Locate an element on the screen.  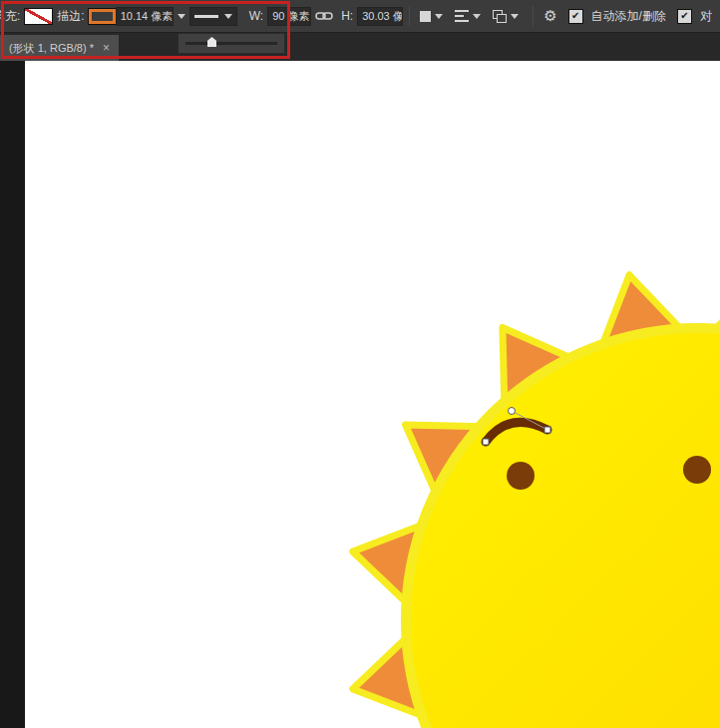
bezier-handle-point is located at coordinates (513, 411).